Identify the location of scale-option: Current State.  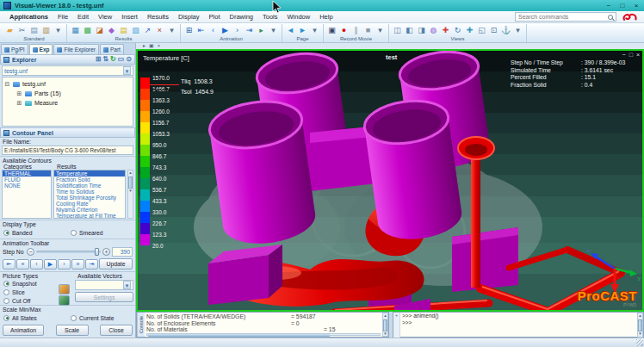
(92, 318).